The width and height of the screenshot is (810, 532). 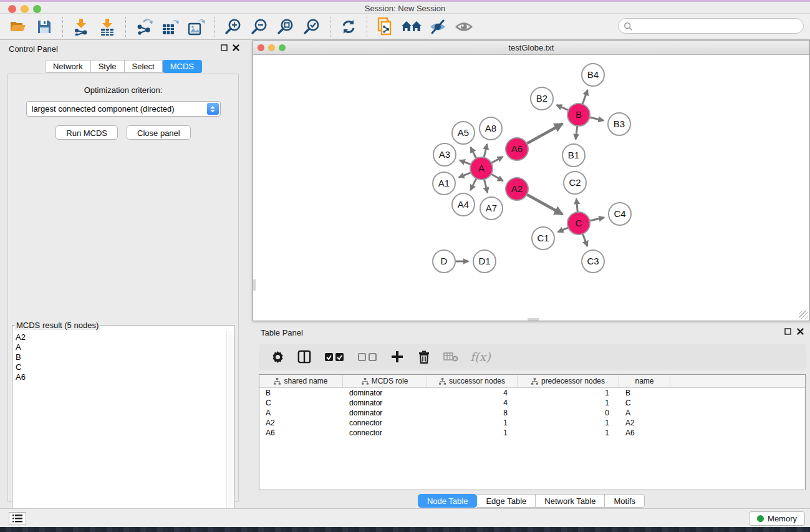 I want to click on column-visibility-icon, so click(x=304, y=357).